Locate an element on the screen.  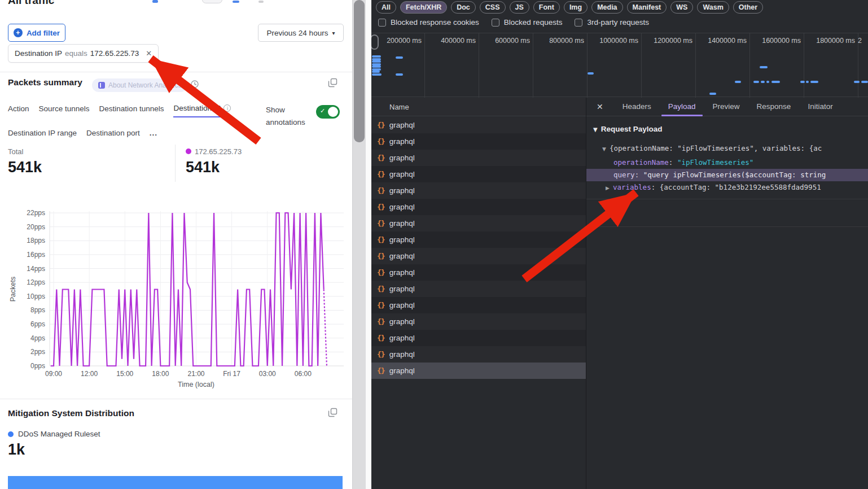
scrollbar-track is located at coordinates (359, 244).